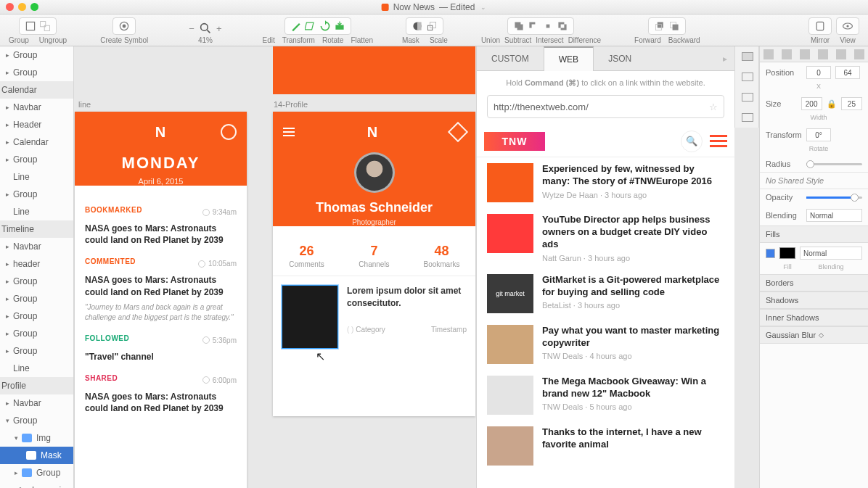 The height and width of the screenshot is (488, 868). What do you see at coordinates (811, 104) in the screenshot?
I see `width-field: 200` at bounding box center [811, 104].